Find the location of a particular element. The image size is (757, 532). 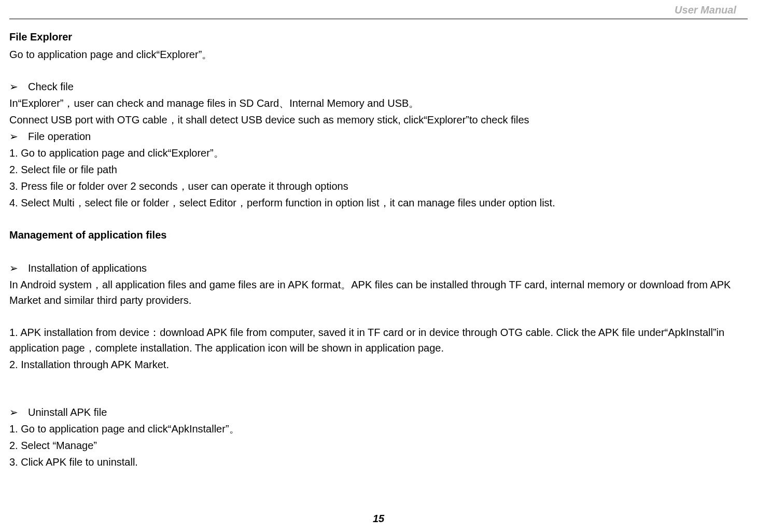

section1-p2: Connect USB port with OTG cable，it shall… is located at coordinates (378, 120).